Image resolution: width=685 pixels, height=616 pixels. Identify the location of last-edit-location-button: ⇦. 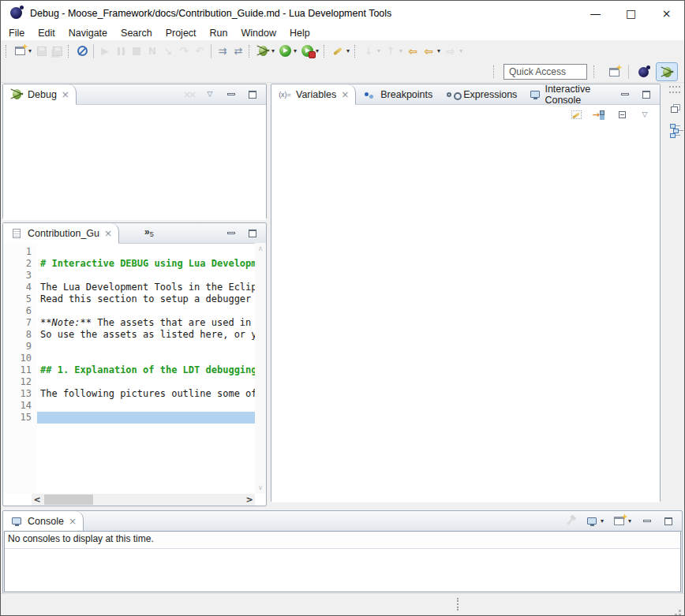
(413, 50).